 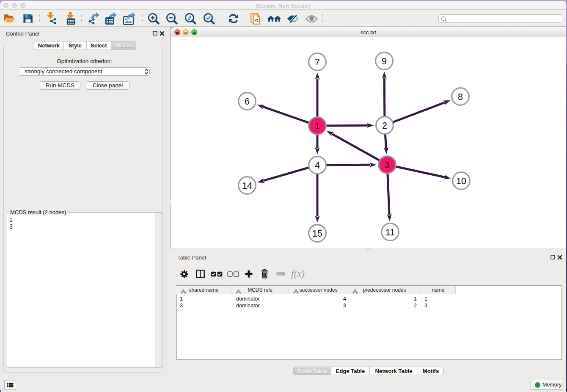 I want to click on svg-text: 6, so click(x=247, y=102).